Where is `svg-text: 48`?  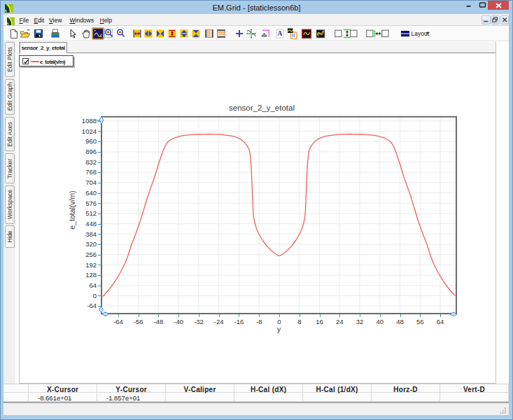 svg-text: 48 is located at coordinates (400, 322).